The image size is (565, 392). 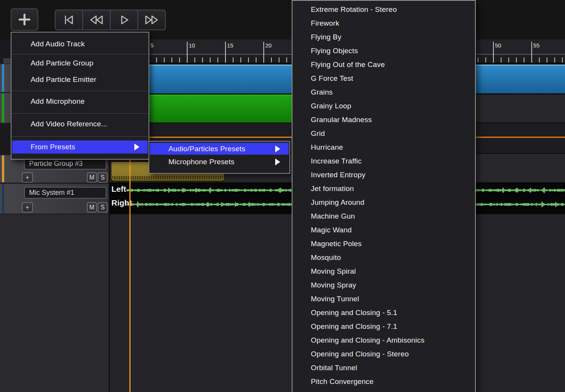 What do you see at coordinates (119, 189) in the screenshot?
I see `channel-label-left: Left` at bounding box center [119, 189].